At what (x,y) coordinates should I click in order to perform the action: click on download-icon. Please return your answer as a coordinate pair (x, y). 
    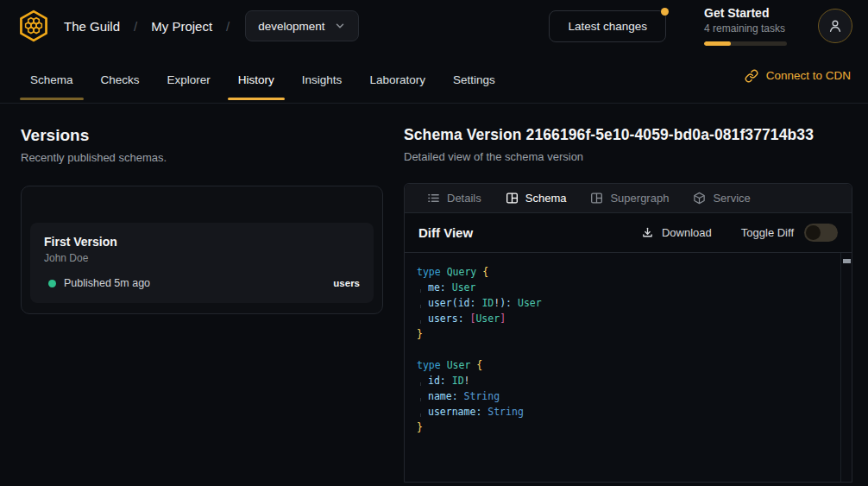
    Looking at the image, I should click on (647, 233).